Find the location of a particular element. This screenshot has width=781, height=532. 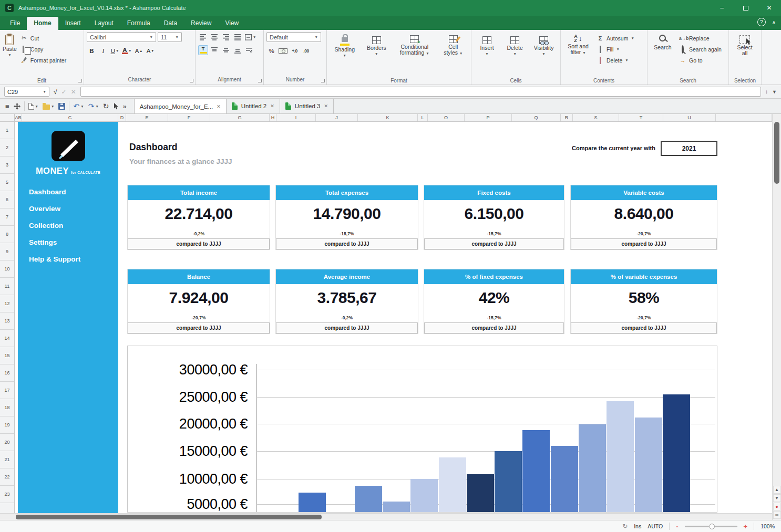

undo-button: ↶▼ is located at coordinates (78, 106).